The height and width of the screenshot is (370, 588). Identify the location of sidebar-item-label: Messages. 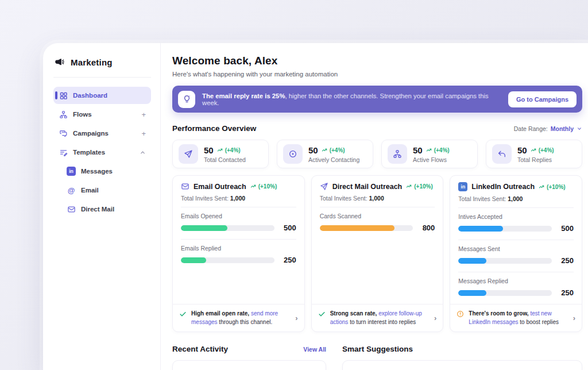
(96, 171).